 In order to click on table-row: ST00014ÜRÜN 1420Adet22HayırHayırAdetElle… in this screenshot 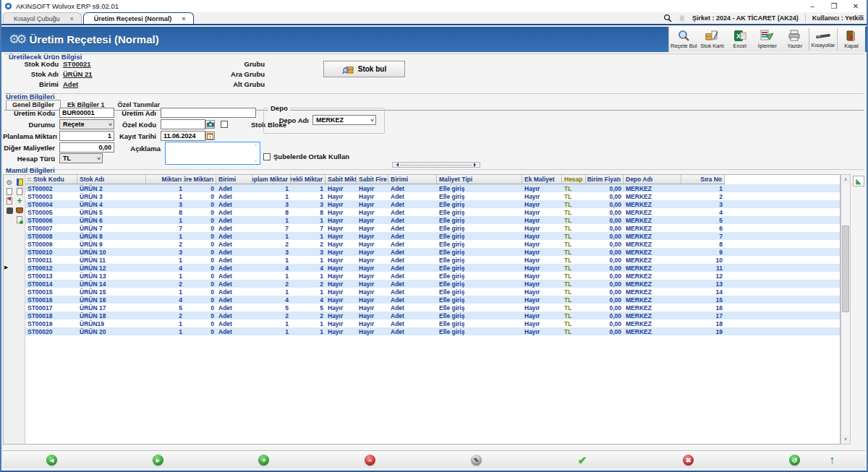, I will do `click(433, 283)`.